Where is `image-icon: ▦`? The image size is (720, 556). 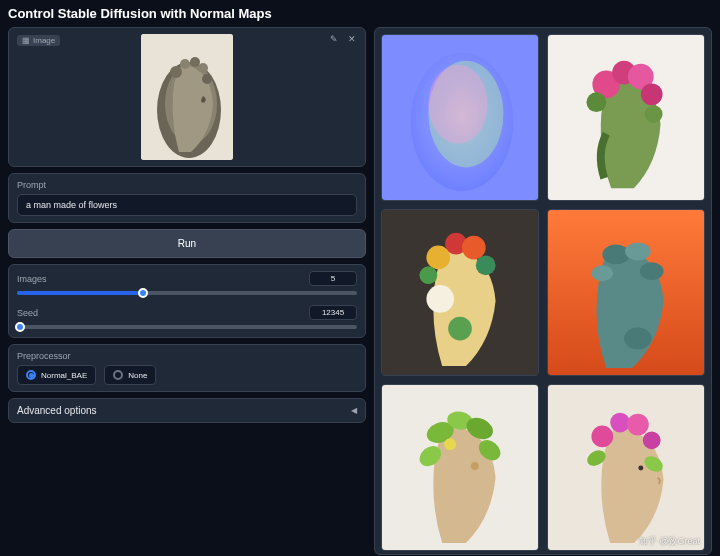 image-icon: ▦ is located at coordinates (26, 40).